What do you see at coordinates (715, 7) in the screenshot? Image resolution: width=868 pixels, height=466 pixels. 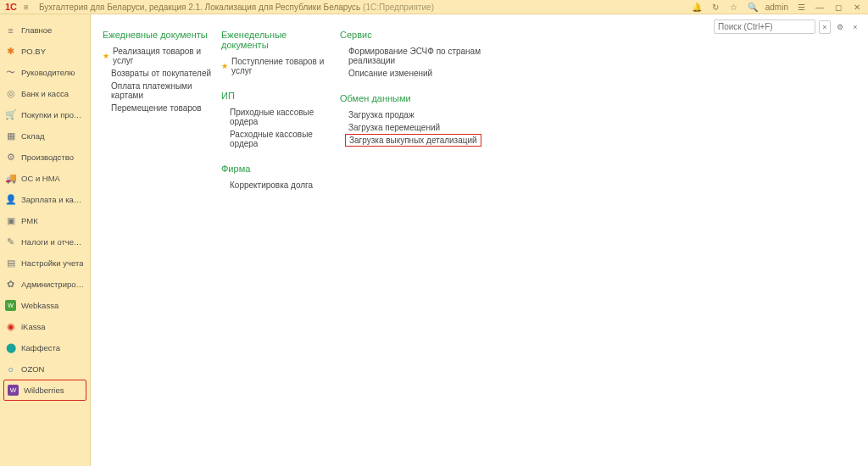 I see `history-icon: ↻` at bounding box center [715, 7].